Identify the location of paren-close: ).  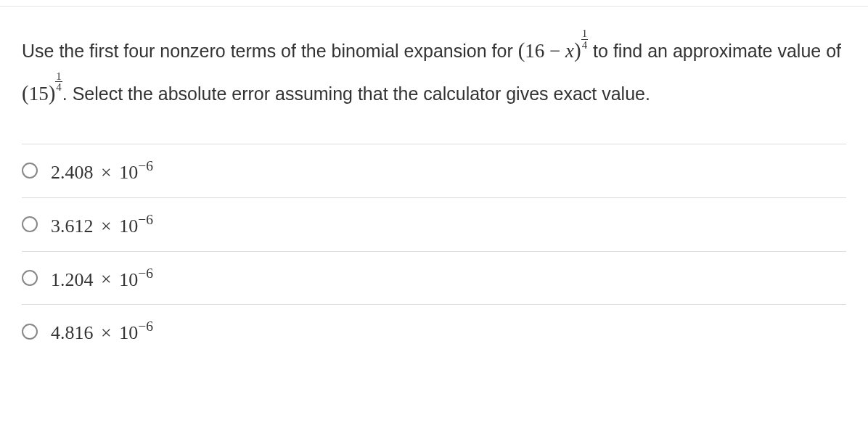
(578, 50).